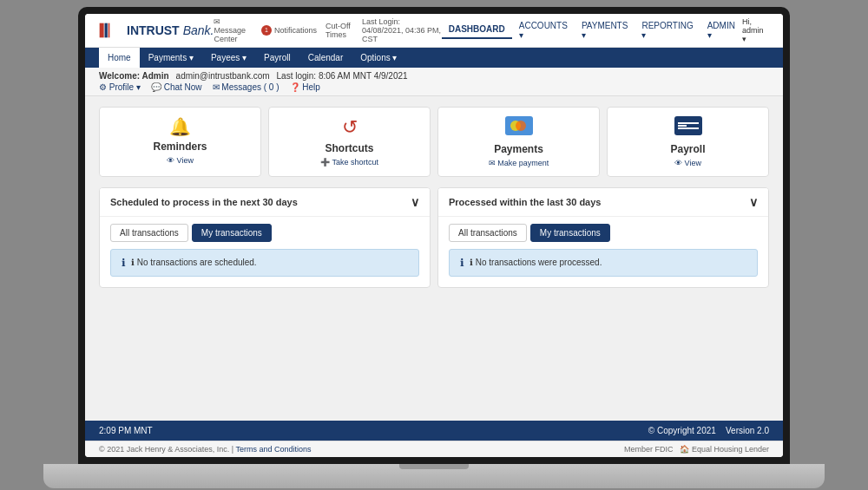  Describe the element at coordinates (342, 76) in the screenshot. I see `welcome-last-login: Last login: 8:06 AM MNT 4/9/2021` at that location.